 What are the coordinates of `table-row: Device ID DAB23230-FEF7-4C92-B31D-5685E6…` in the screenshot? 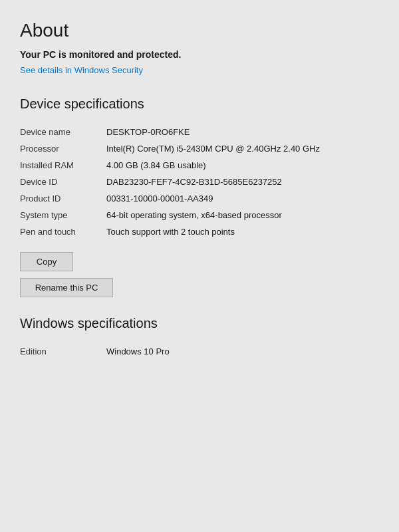 It's located at (200, 182).